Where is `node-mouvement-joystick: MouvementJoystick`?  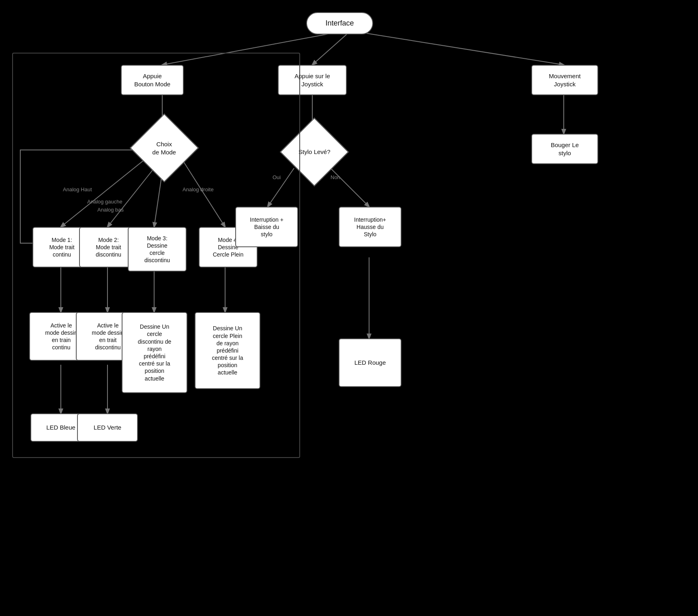 node-mouvement-joystick: MouvementJoystick is located at coordinates (565, 80).